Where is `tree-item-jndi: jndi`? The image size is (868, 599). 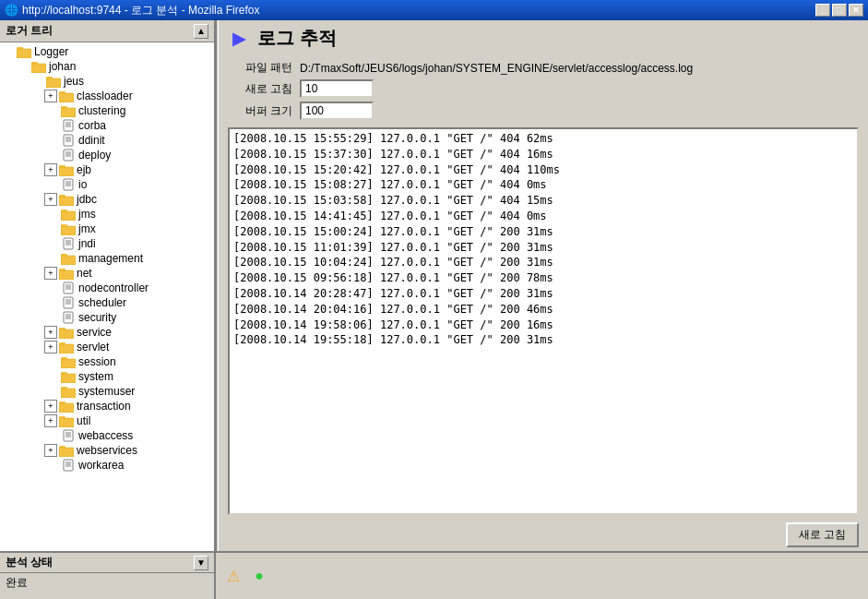 tree-item-jndi: jndi is located at coordinates (107, 244).